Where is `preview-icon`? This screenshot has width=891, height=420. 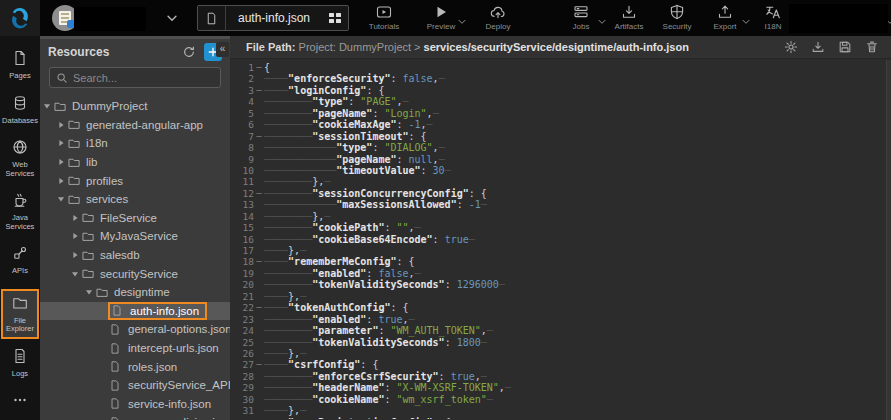 preview-icon is located at coordinates (441, 12).